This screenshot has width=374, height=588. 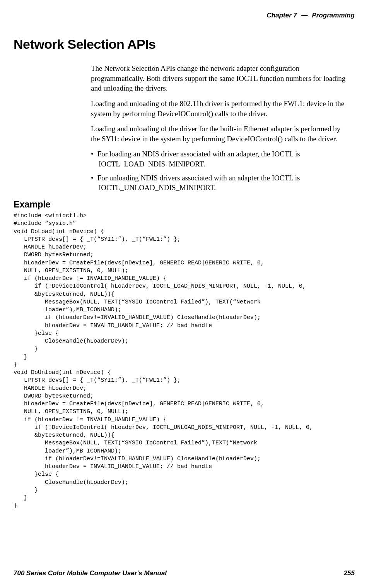 What do you see at coordinates (221, 108) in the screenshot?
I see `paragraph-2: Loading and unloading of the 802.11b dri…` at bounding box center [221, 108].